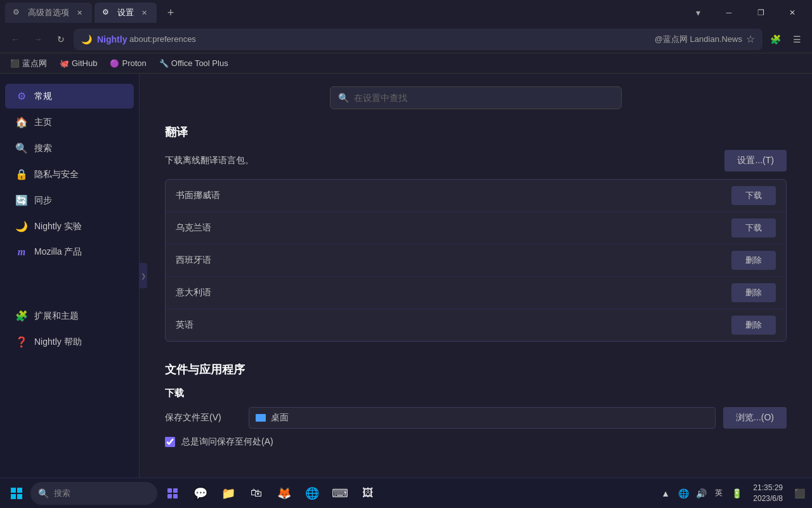 Image resolution: width=812 pixels, height=508 pixels. Describe the element at coordinates (170, 442) in the screenshot. I see `always-ask-checkbox` at that location.